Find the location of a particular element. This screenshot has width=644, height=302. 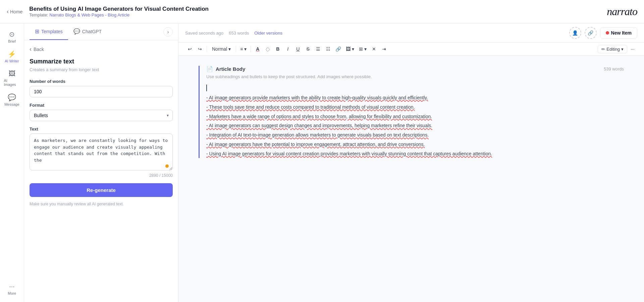

link-button: 🔗 is located at coordinates (338, 49).